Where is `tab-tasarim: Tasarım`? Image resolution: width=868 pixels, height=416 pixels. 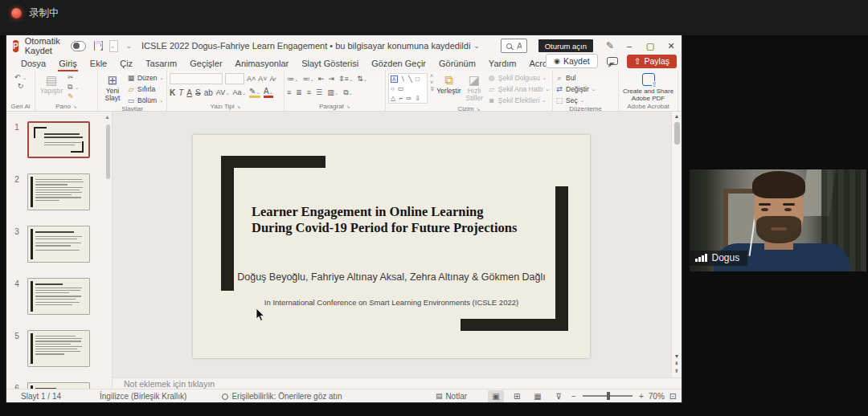 tab-tasarim: Tasarım is located at coordinates (161, 65).